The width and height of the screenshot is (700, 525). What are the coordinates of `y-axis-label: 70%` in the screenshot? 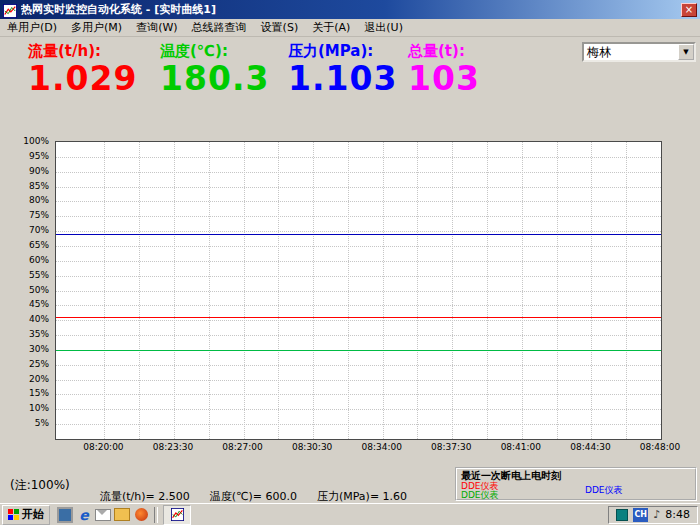 It's located at (27, 230).